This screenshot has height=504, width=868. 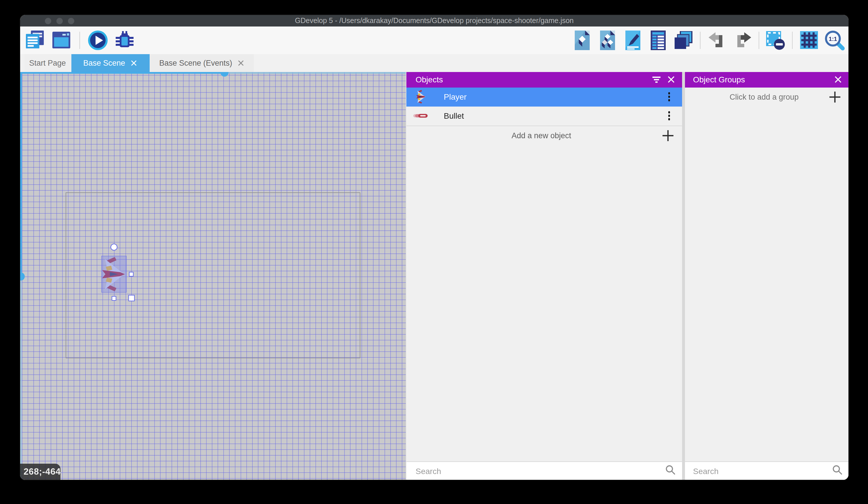 I want to click on horizontal-scrollbar-track, so click(x=317, y=73).